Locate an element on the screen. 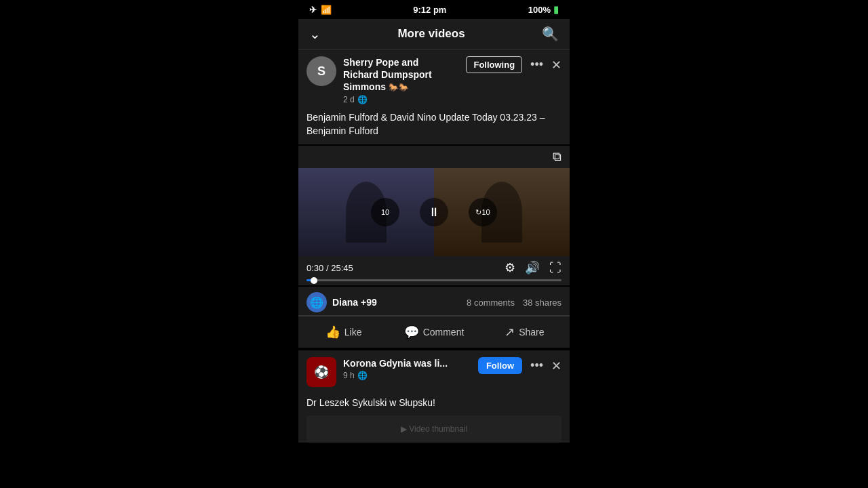  battery-percent: 100% is located at coordinates (540, 9).